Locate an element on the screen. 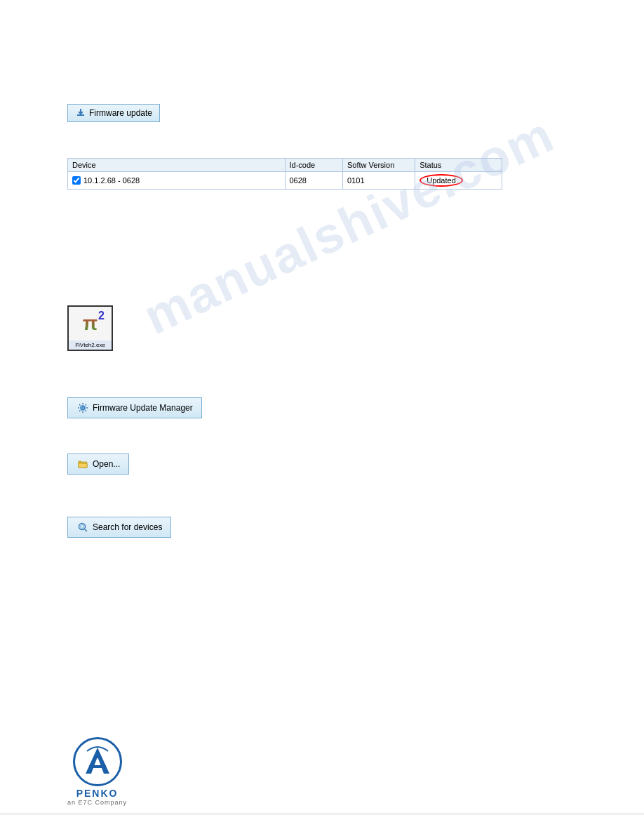 The image size is (644, 834). cog-icon is located at coordinates (83, 408).